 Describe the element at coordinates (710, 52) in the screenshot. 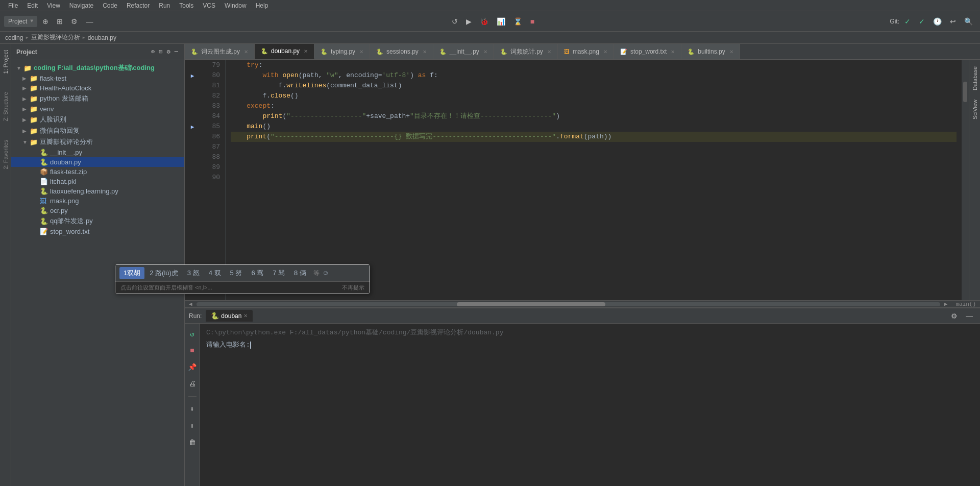

I see `tab-builtins: 🐍 builtins.py ✕` at that location.